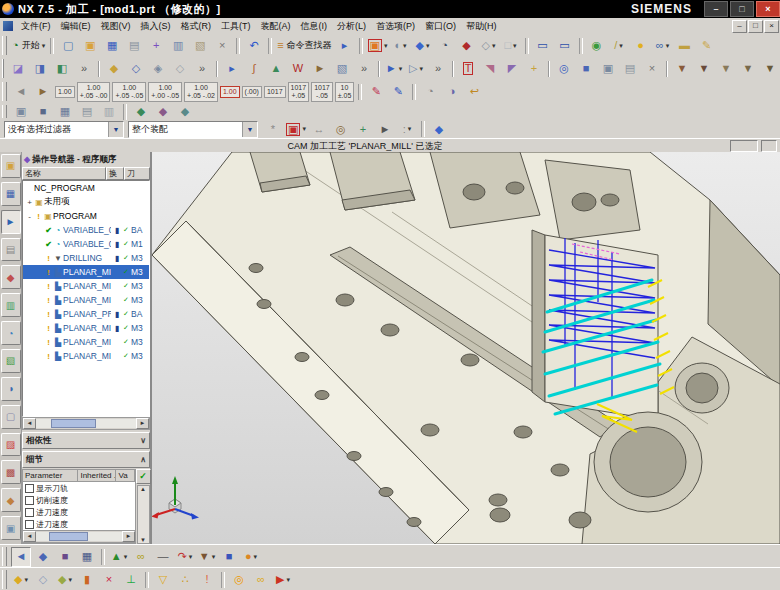 This screenshot has height=590, width=780. Describe the element at coordinates (236, 26) in the screenshot. I see `menu-item-5: 工具(T)` at that location.